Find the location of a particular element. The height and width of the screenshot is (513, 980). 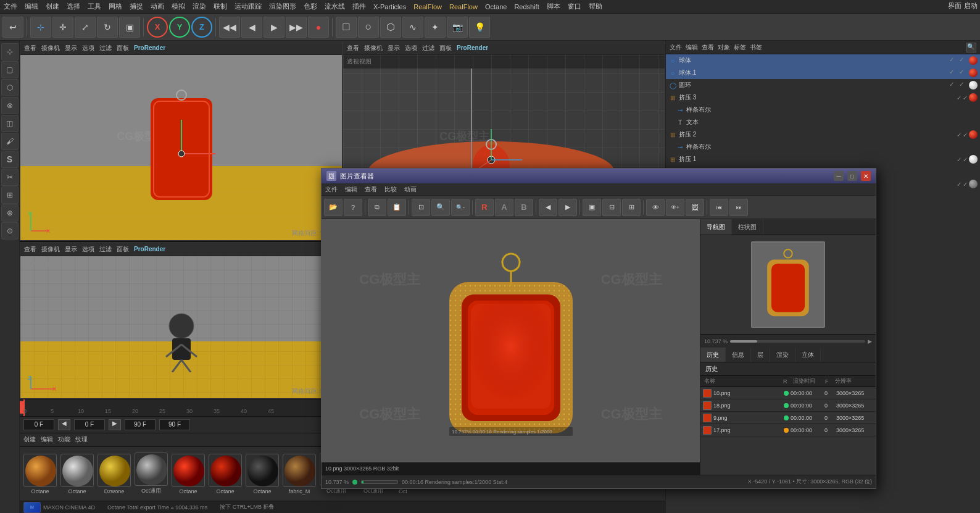

iv-menu-edit: 编辑 is located at coordinates (351, 190).